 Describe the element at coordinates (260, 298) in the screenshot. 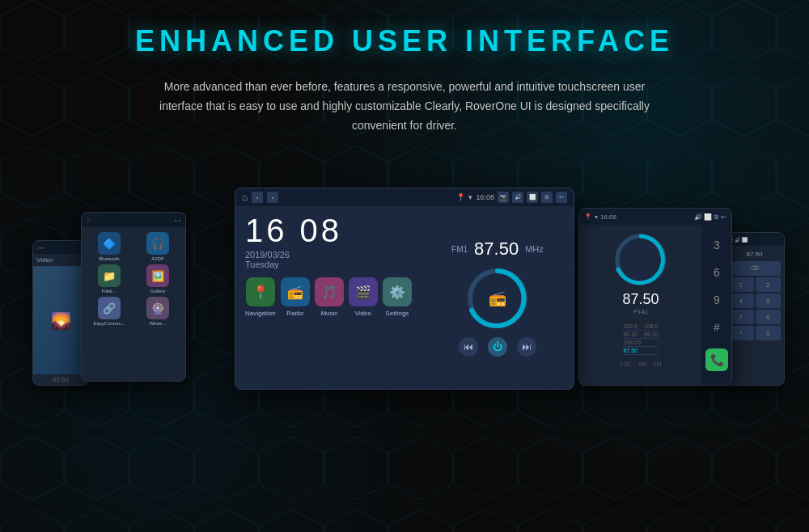

I see `app-navigation: 📍 Navigation` at that location.